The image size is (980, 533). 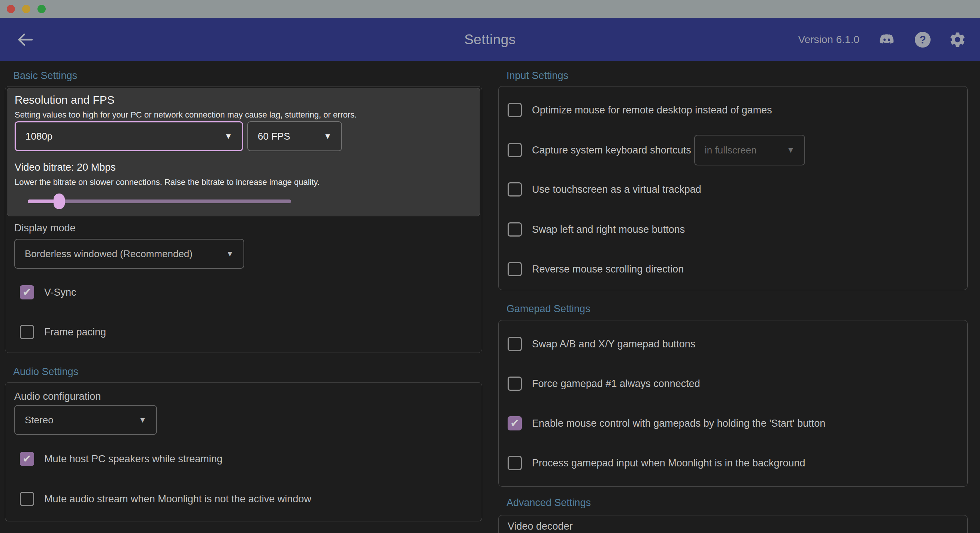 I want to click on back-button, so click(x=25, y=40).